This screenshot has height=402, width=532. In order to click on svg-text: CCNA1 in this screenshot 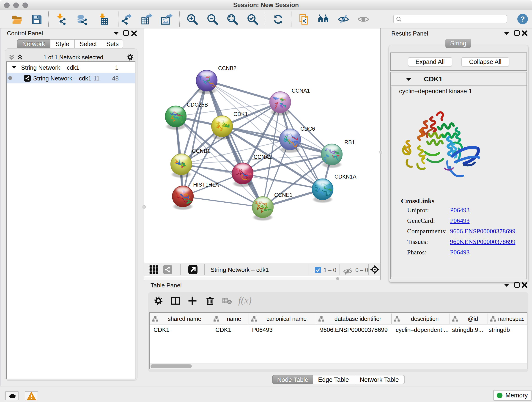, I will do `click(301, 91)`.